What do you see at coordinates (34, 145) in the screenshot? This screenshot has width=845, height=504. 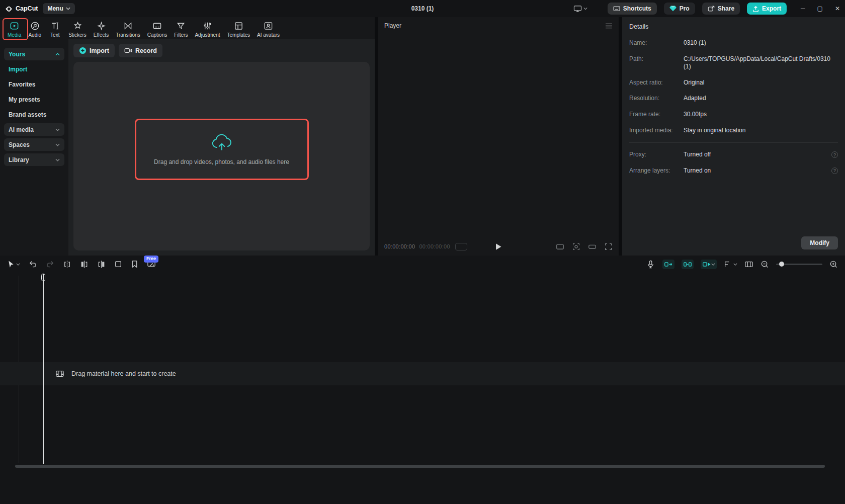 I see `sidebar-item-spaces: Spaces` at bounding box center [34, 145].